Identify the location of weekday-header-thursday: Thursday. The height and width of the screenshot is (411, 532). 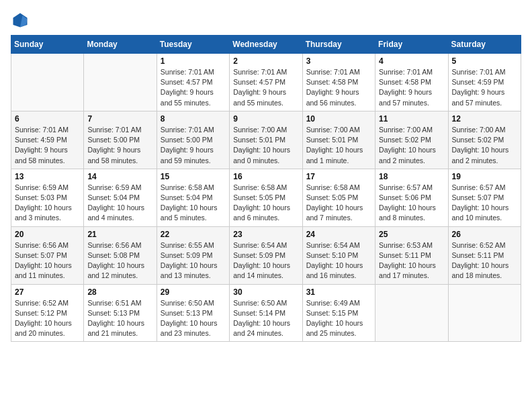
(339, 44).